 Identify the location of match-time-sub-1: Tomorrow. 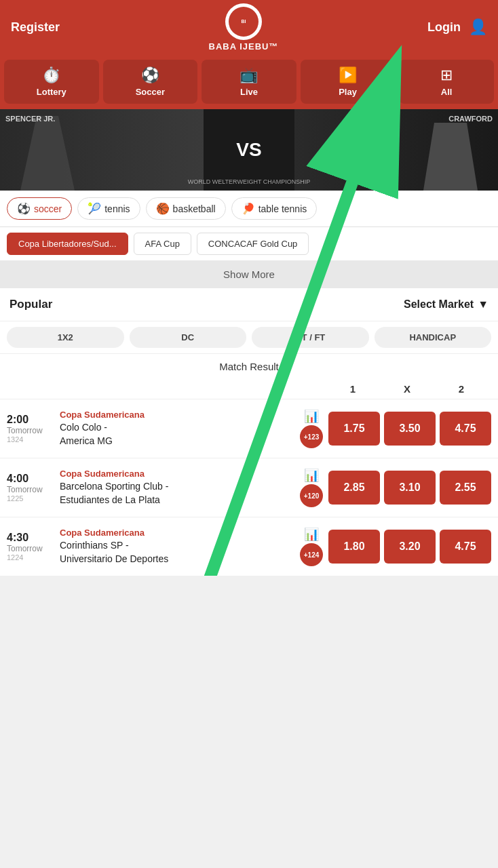
(31, 490).